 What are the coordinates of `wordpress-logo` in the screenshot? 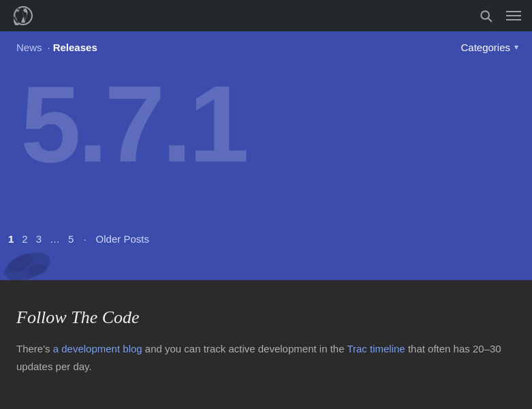 It's located at (23, 16).